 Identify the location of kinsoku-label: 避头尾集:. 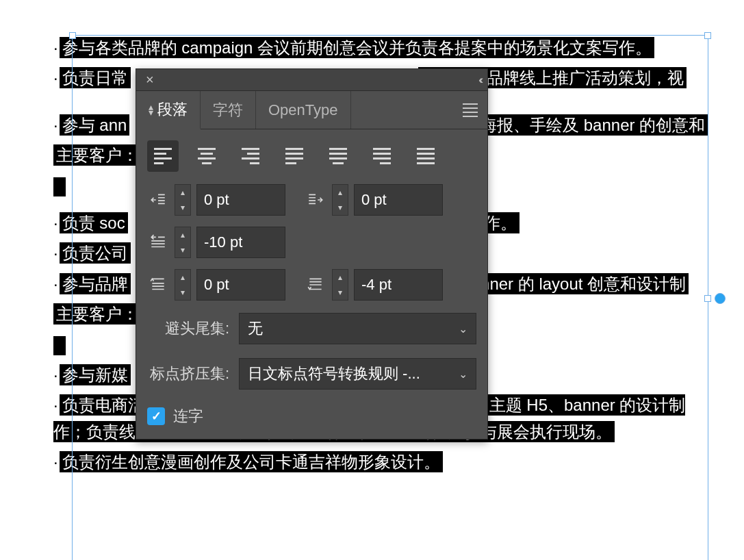
(188, 329).